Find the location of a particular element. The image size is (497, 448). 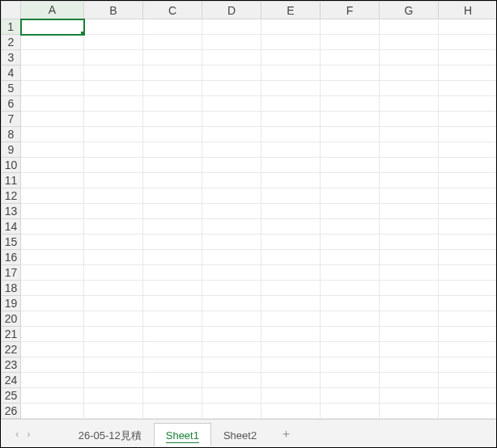

cell-E11 is located at coordinates (291, 181).